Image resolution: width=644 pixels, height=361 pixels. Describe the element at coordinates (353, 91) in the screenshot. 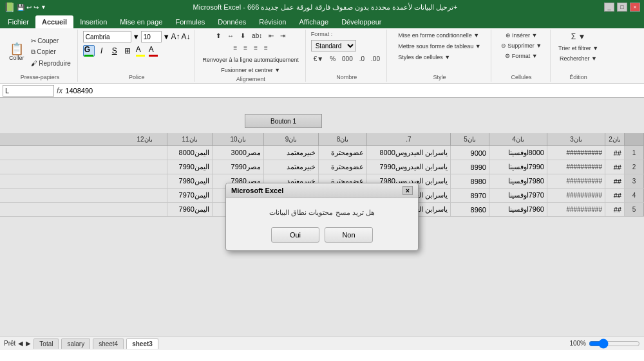

I see `formula-input` at that location.